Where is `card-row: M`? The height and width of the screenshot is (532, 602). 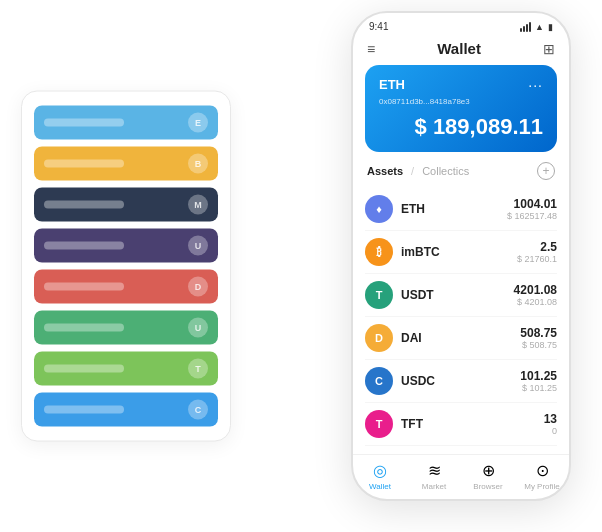
card-row: M is located at coordinates (126, 205).